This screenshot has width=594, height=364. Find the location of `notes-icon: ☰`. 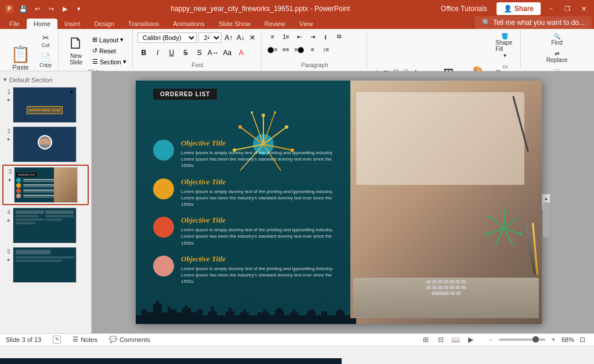

notes-icon: ☰ is located at coordinates (75, 340).